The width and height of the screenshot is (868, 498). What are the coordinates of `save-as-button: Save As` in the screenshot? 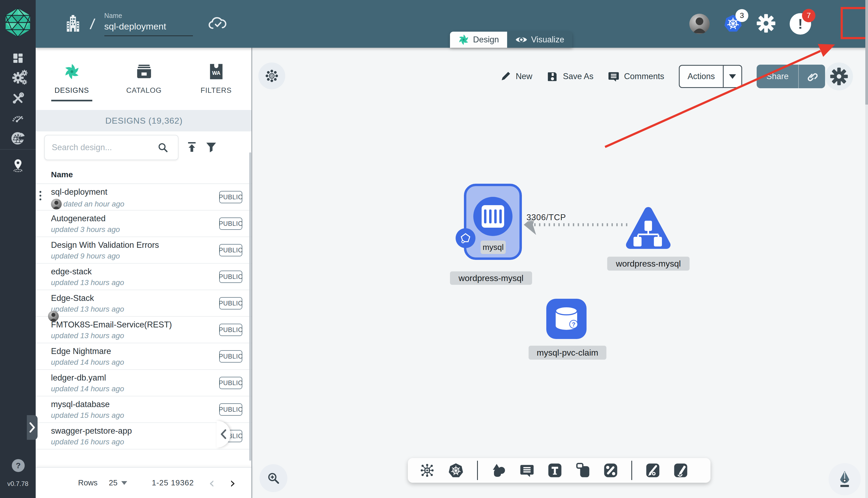 It's located at (570, 77).